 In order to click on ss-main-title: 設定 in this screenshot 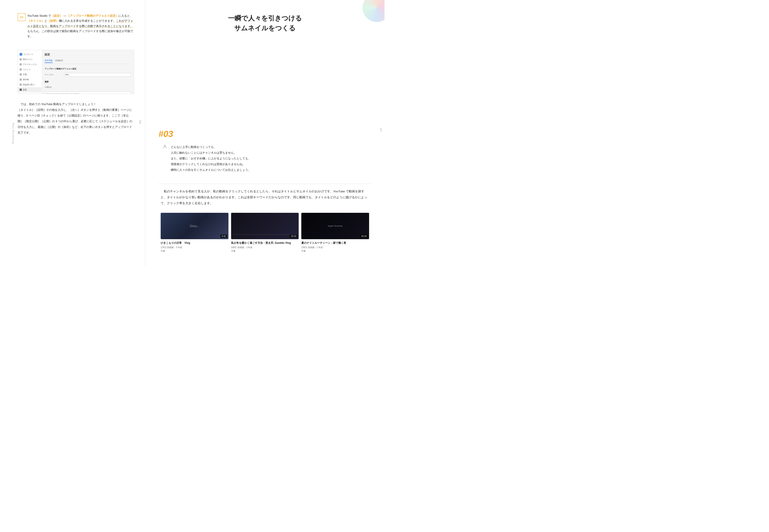, I will do `click(88, 55)`.